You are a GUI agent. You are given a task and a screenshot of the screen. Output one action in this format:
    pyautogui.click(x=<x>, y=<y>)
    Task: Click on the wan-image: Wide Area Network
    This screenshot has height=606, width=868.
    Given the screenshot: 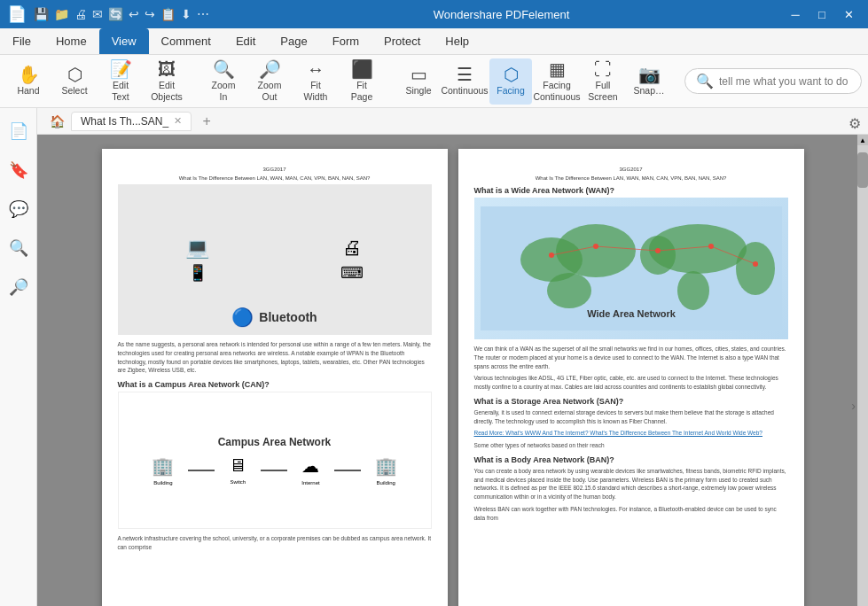 What is the action you would take?
    pyautogui.click(x=631, y=268)
    